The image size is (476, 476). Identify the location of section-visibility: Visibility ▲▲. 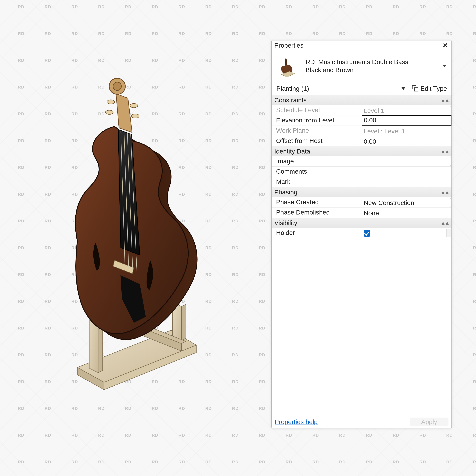
(361, 223).